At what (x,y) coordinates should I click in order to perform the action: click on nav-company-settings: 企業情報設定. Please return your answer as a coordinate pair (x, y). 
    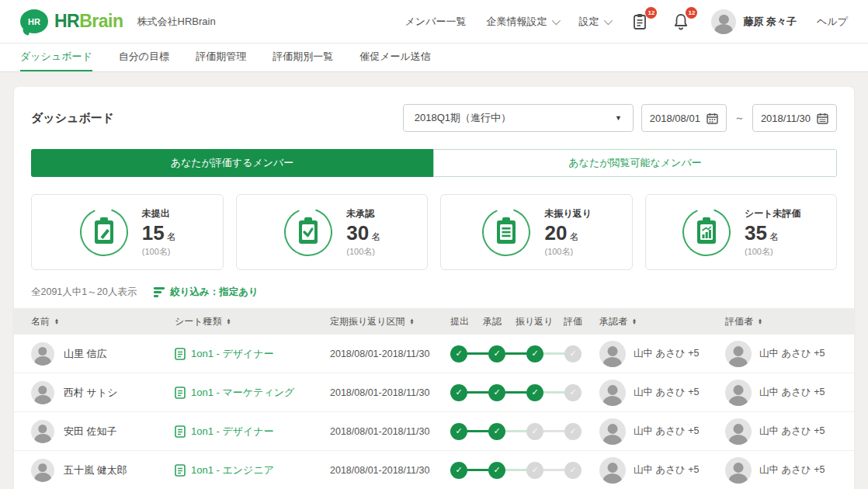
    Looking at the image, I should click on (522, 22).